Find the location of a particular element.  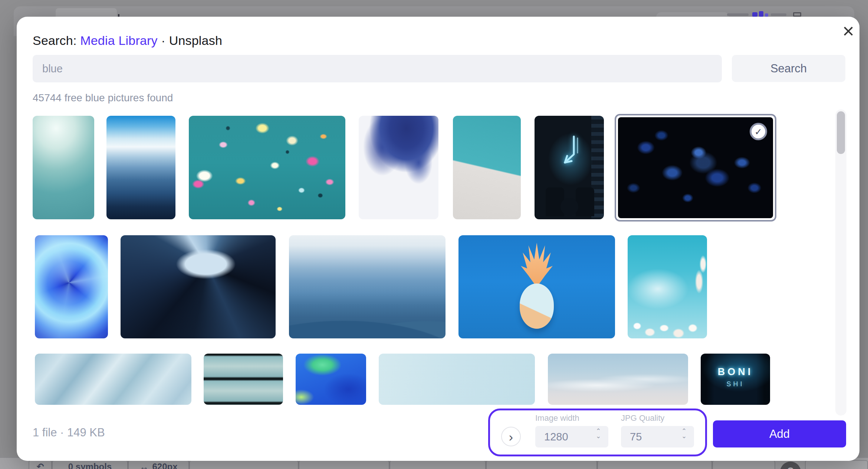

table-silhouette is located at coordinates (569, 207).